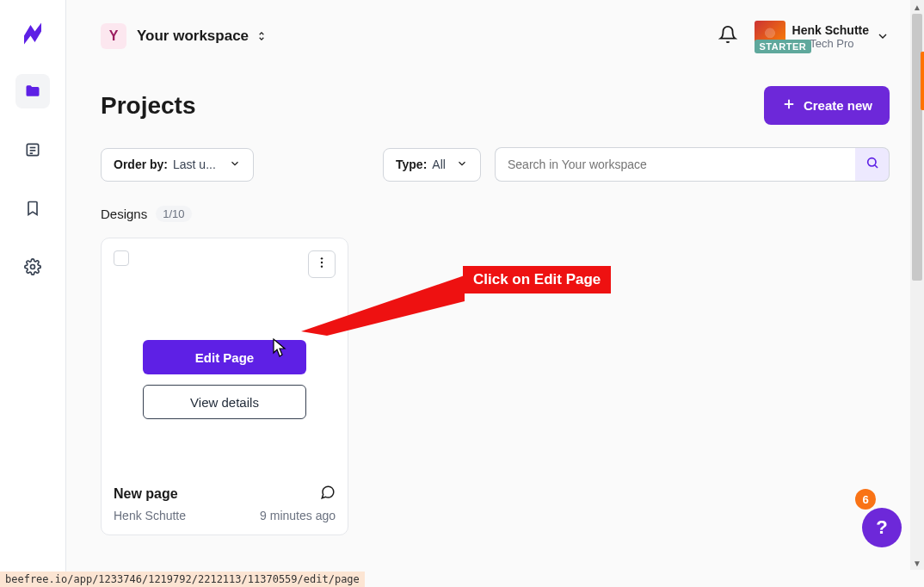 This screenshot has width=924, height=587. What do you see at coordinates (675, 164) in the screenshot?
I see `search-input` at bounding box center [675, 164].